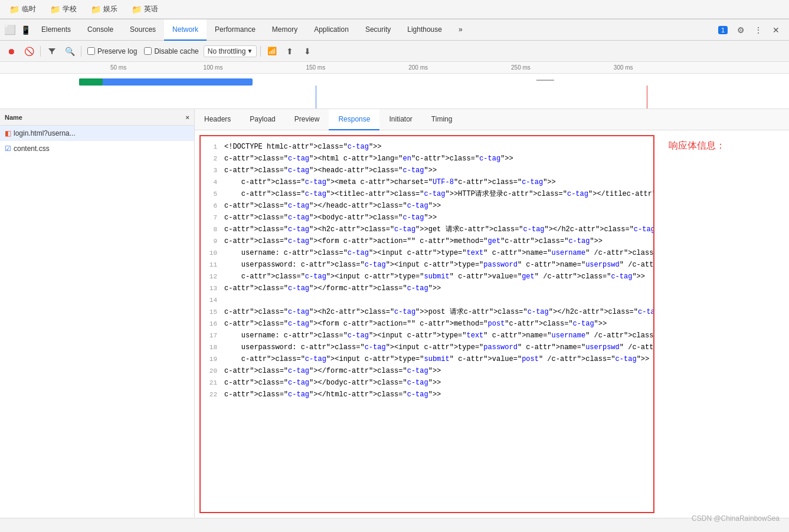  Describe the element at coordinates (212, 383) in the screenshot. I see `line-number: 21` at that location.